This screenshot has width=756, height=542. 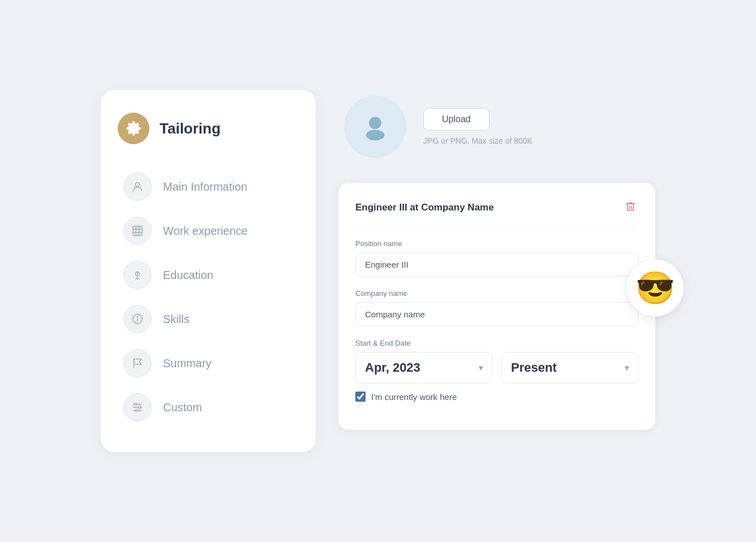 What do you see at coordinates (187, 363) in the screenshot?
I see `sidebar-item-label: Summary` at bounding box center [187, 363].